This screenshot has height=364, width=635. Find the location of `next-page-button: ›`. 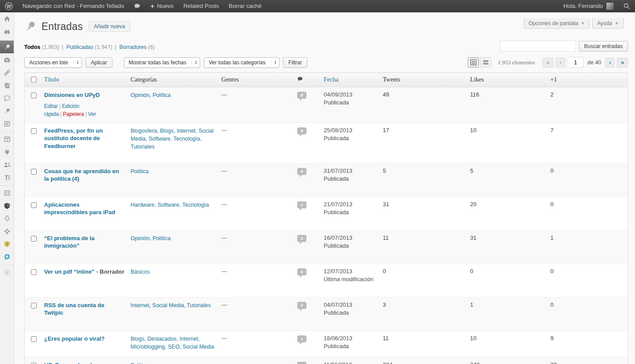

next-page-button: › is located at coordinates (610, 63).